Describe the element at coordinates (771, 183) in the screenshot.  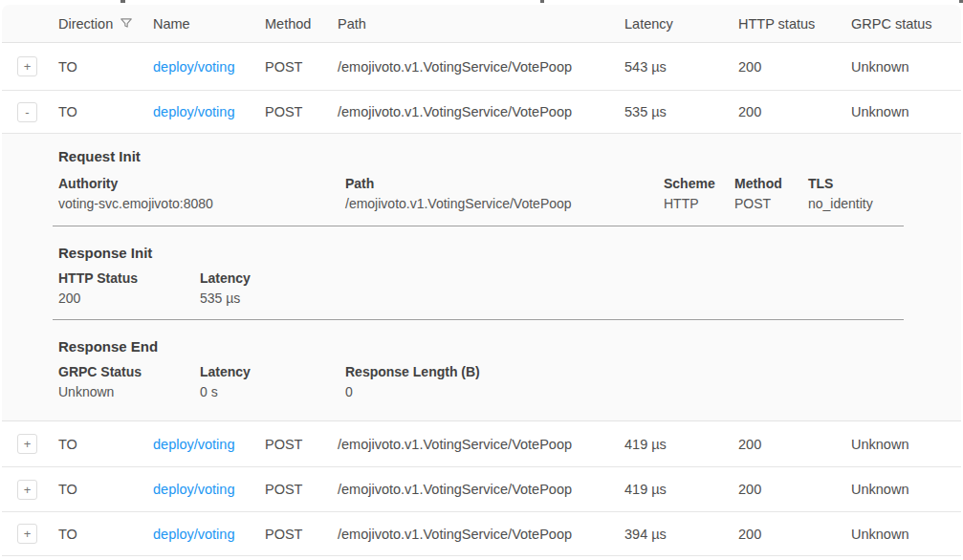
I see `method-label: Method` at that location.